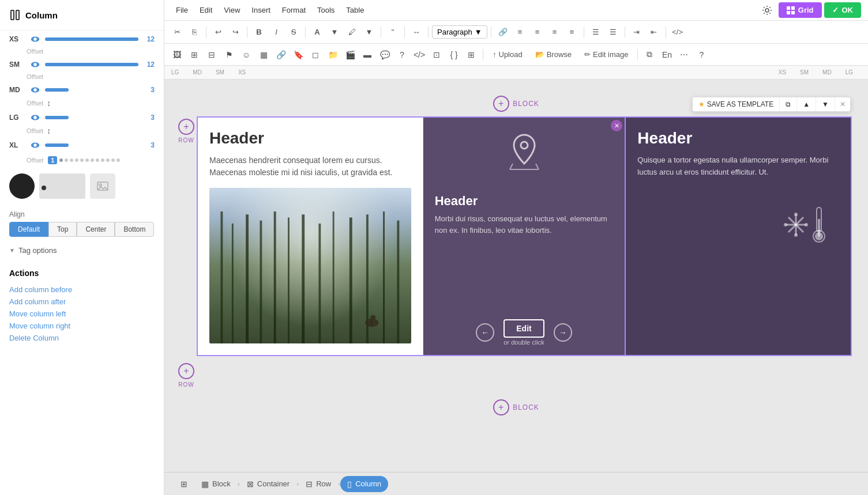  What do you see at coordinates (485, 332) in the screenshot?
I see `prev-btn: ←` at bounding box center [485, 332].